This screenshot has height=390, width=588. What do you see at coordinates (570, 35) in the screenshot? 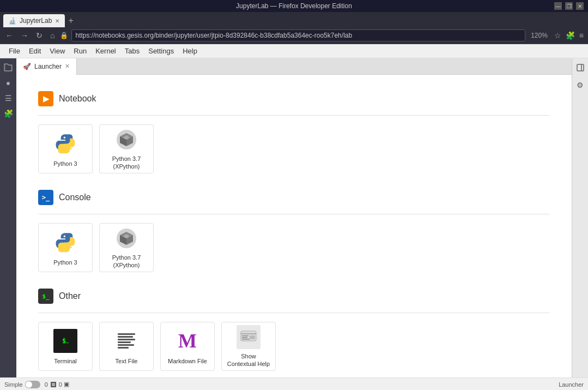
I see `extensions-icon: 🧩` at bounding box center [570, 35].